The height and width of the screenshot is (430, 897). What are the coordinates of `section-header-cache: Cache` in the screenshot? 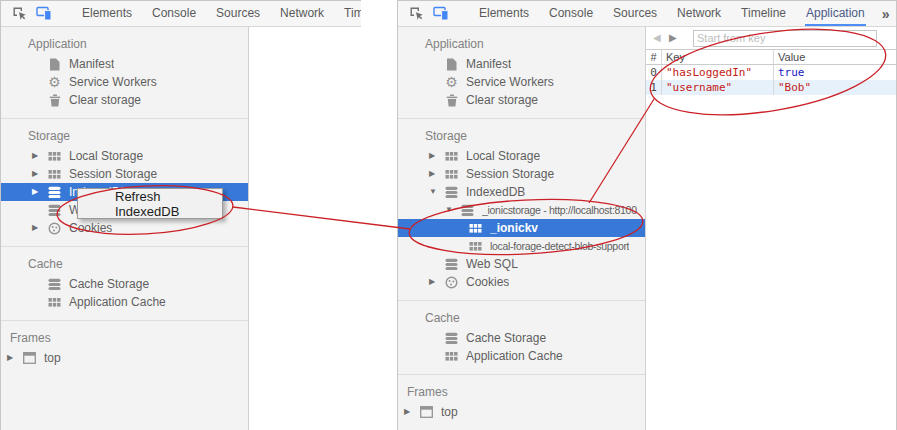 It's located at (124, 264).